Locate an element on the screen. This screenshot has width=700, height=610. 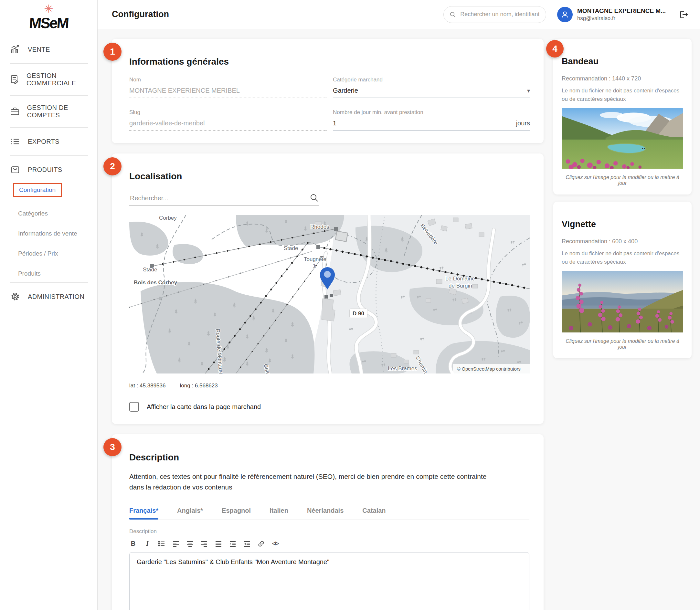
sidebar-item-gestion-de-comptes: GESTION DE COMPTES is located at coordinates (49, 112).